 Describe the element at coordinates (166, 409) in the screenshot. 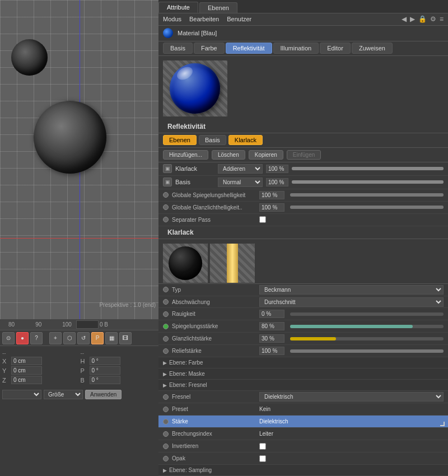

I see `preset-dot` at that location.